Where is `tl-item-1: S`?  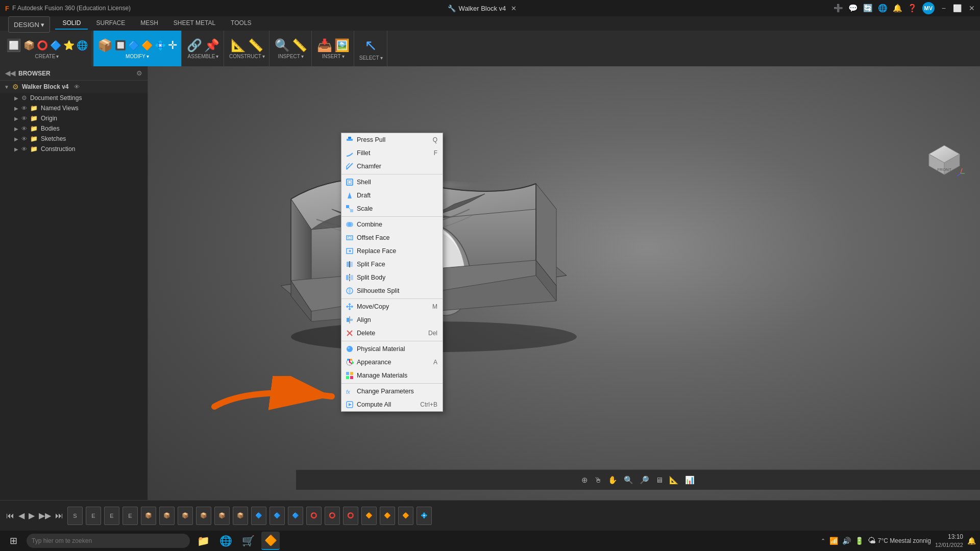
tl-item-1: S is located at coordinates (75, 516).